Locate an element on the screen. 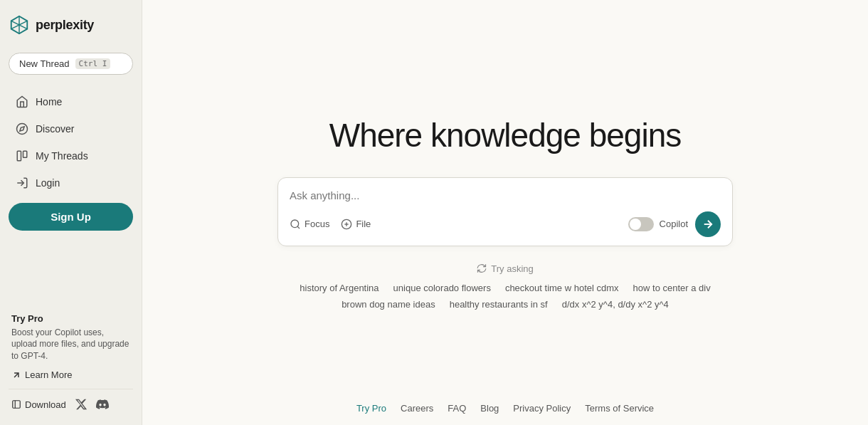 This screenshot has width=868, height=425. nav-item-my-threads: My Threads is located at coordinates (71, 156).